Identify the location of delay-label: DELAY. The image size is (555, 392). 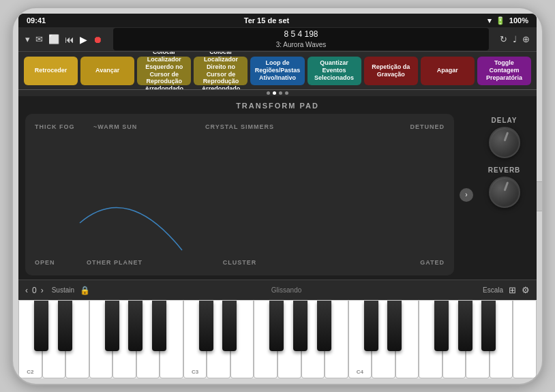
(505, 120).